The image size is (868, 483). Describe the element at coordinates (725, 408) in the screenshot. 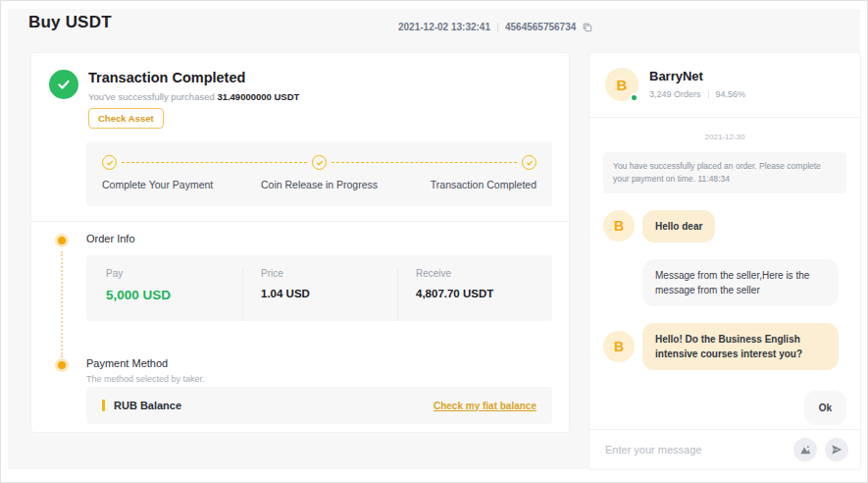

I see `chat-message-row: Ok` at that location.